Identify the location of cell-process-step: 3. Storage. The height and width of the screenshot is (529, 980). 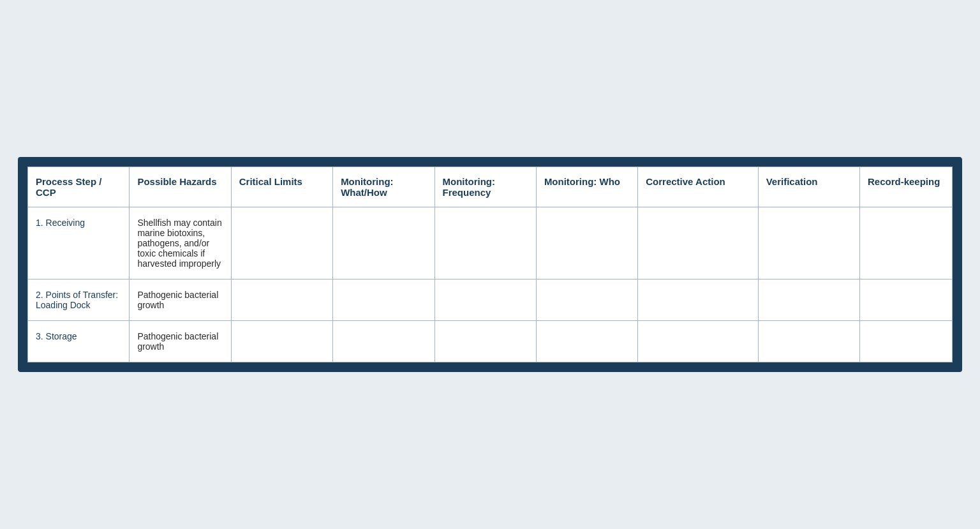
(79, 342).